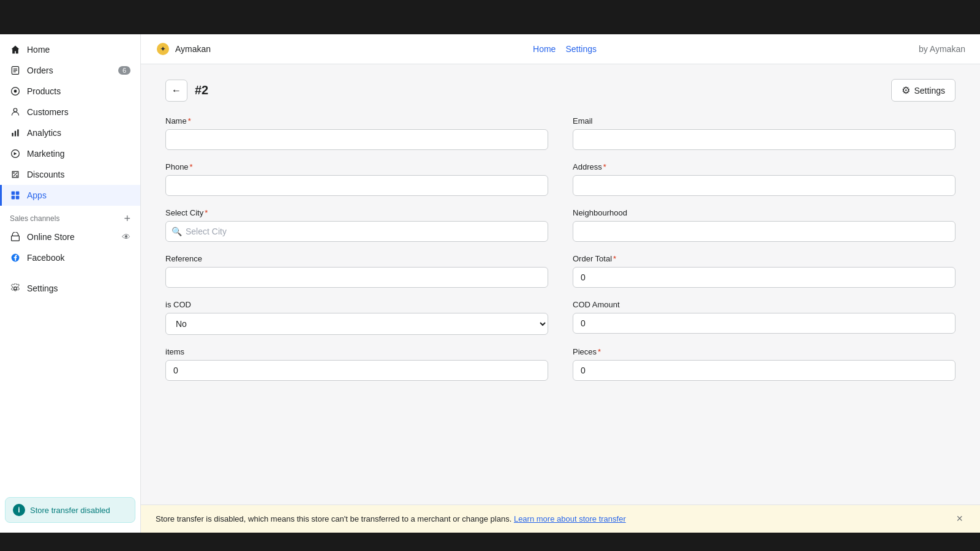  Describe the element at coordinates (356, 225) in the screenshot. I see `city-field-group: Select City* 🔍` at that location.